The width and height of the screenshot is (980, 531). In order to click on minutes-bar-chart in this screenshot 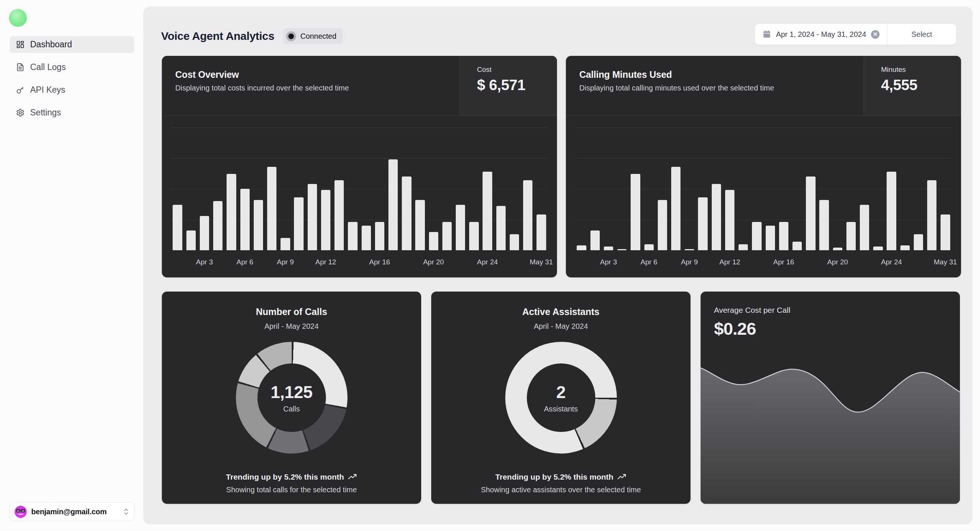, I will do `click(764, 189)`.